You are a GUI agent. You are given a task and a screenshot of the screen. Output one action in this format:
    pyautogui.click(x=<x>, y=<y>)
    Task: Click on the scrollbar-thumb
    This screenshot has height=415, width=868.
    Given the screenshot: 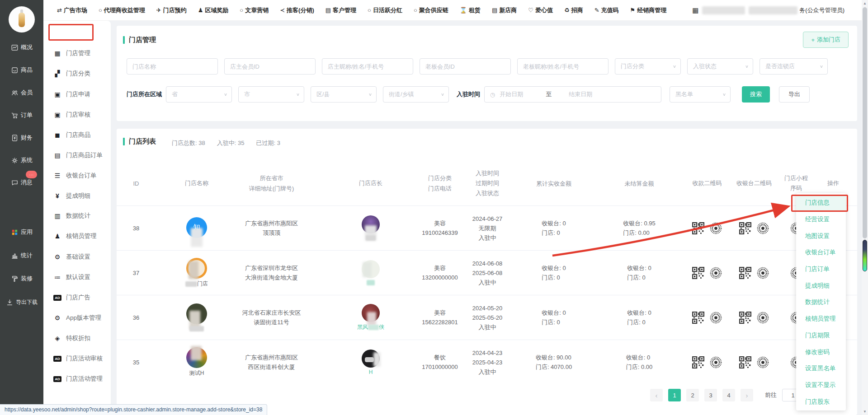 What is the action you would take?
    pyautogui.click(x=865, y=123)
    